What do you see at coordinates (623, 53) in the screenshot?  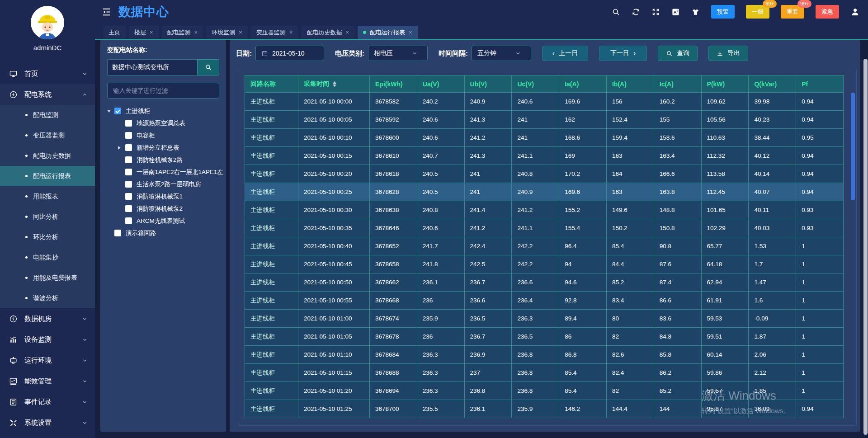 I see `next-day-button: 下一日 ›` at bounding box center [623, 53].